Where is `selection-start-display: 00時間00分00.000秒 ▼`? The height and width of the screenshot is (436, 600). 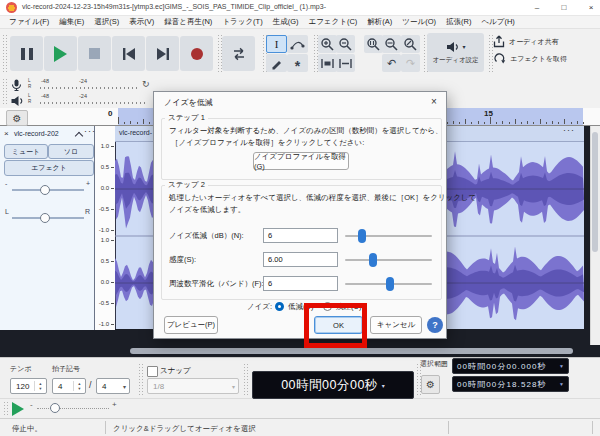 selection-start-display: 00時間00分00.000秒 ▼ is located at coordinates (510, 366).